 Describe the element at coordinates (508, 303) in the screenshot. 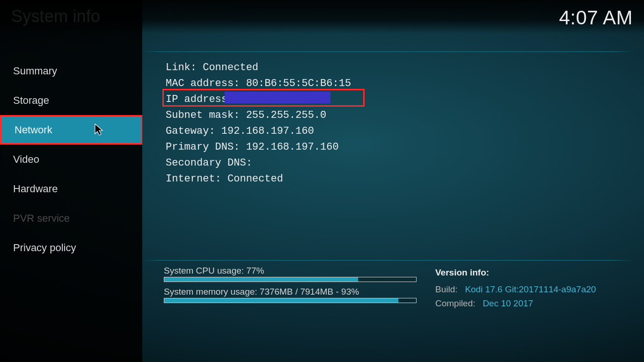

I see `compiled-value: Dec 10 2017` at that location.